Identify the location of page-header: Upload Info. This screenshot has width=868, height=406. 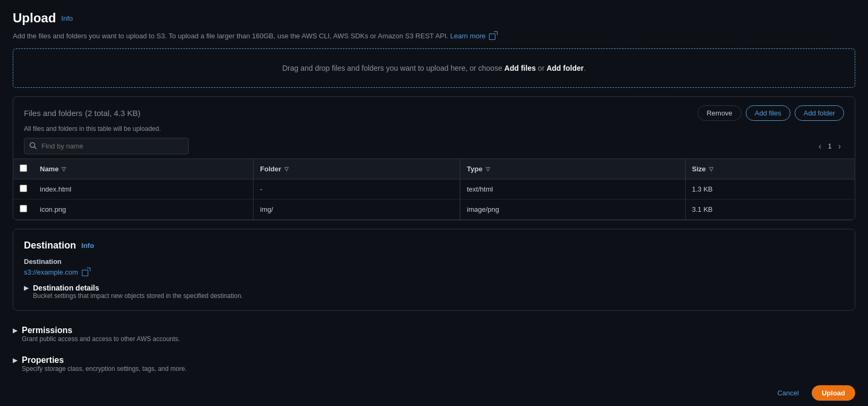
(434, 18).